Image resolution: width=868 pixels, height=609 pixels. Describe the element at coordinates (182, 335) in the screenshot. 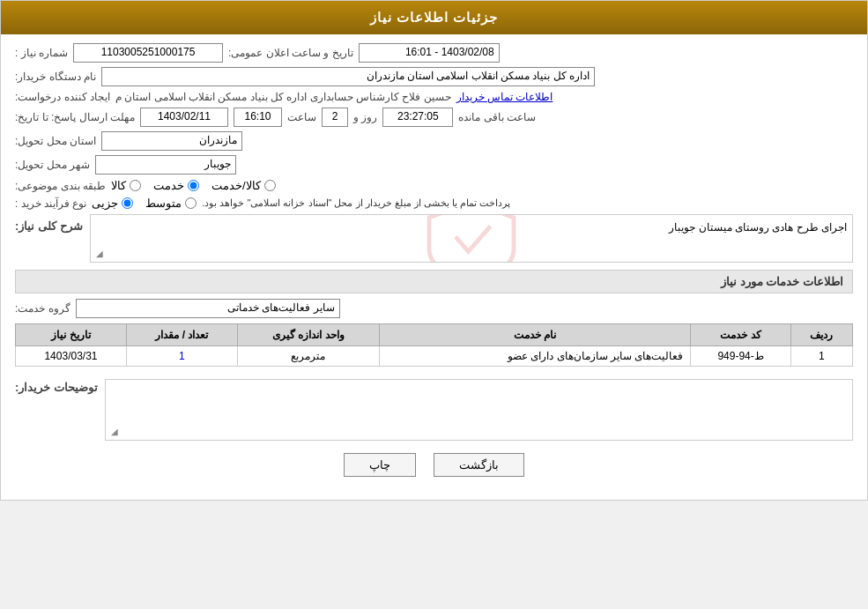

I see `col-tedad: تعداد / مقدار` at that location.